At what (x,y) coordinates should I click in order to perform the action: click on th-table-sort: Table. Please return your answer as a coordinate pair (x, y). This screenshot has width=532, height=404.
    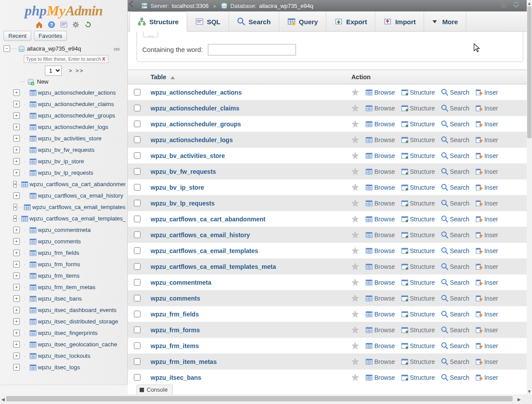
    Looking at the image, I should click on (159, 77).